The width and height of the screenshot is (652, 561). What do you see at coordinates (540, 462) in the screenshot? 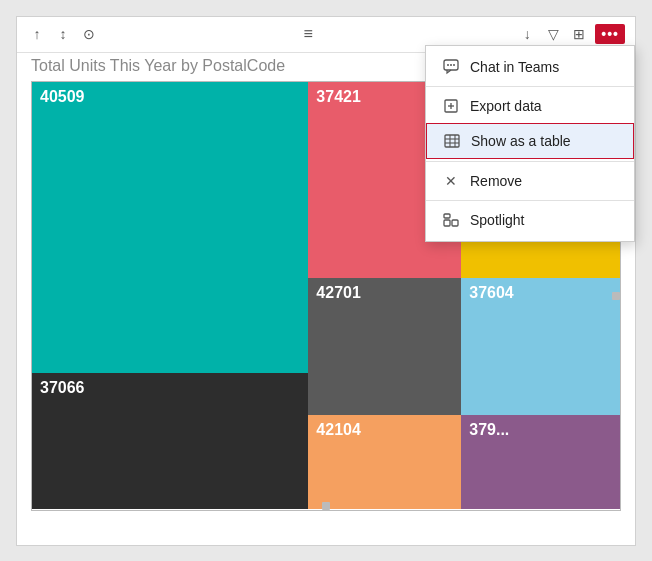
I see `treemap-cell-cell-379: 379...` at bounding box center [540, 462].